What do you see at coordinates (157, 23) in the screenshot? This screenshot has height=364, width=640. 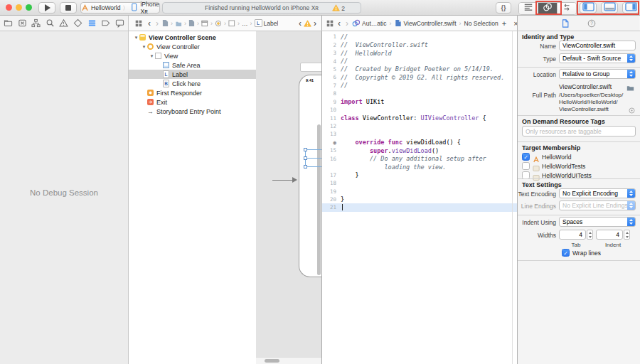 I see `ib-forward-button: ›` at bounding box center [157, 23].